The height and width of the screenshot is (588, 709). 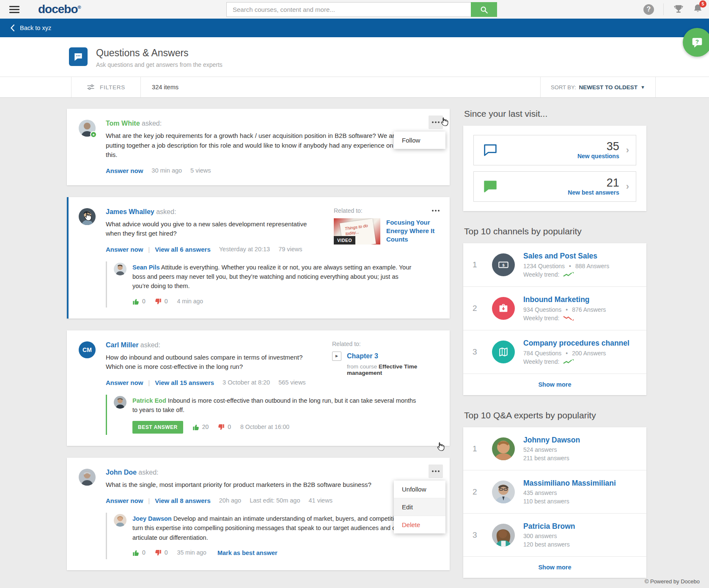 I want to click on video-thumbnail: Things to do today... VIDEO, so click(x=357, y=231).